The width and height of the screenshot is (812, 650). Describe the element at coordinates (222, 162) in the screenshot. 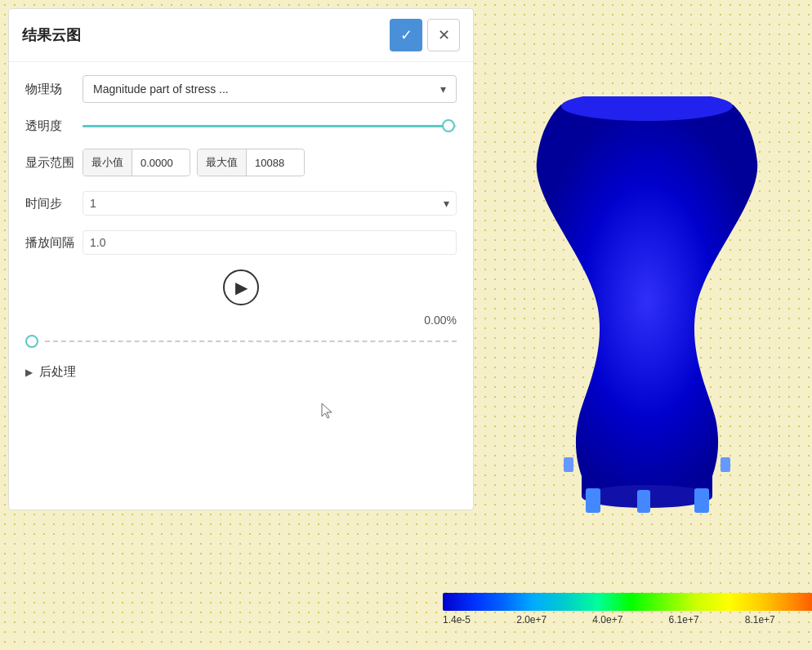

I see `max-label: 最大值` at that location.